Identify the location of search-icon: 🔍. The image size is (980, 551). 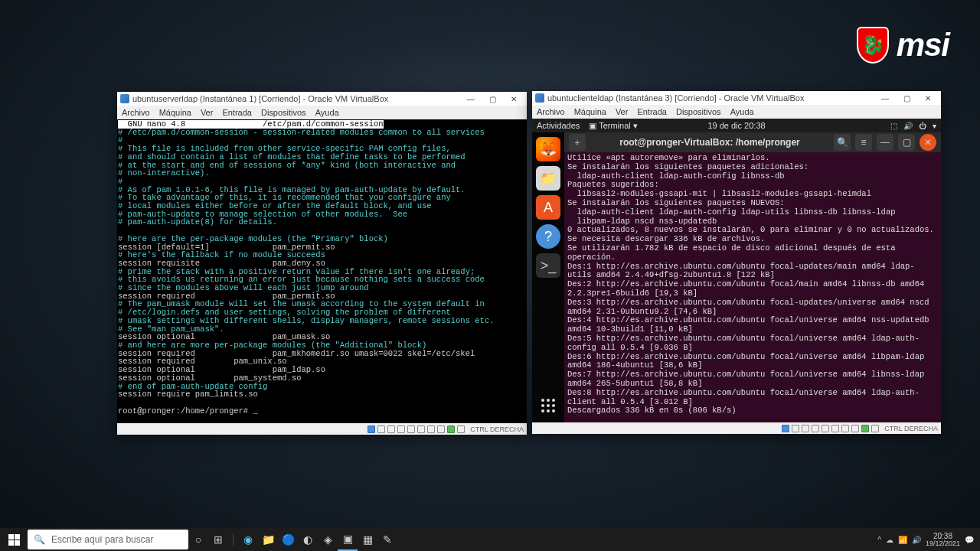
(40, 540).